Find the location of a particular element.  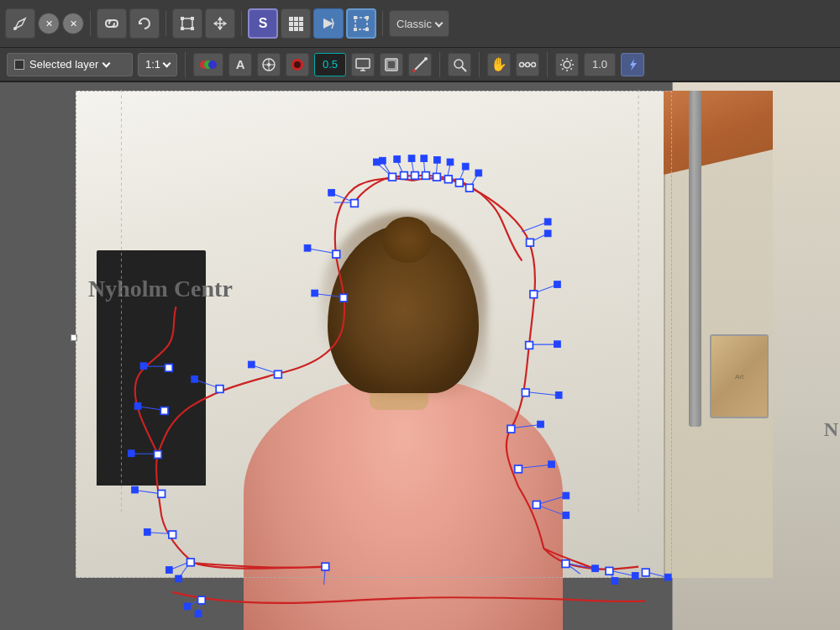

layer-dropdown: Selected layer is located at coordinates (70, 65).